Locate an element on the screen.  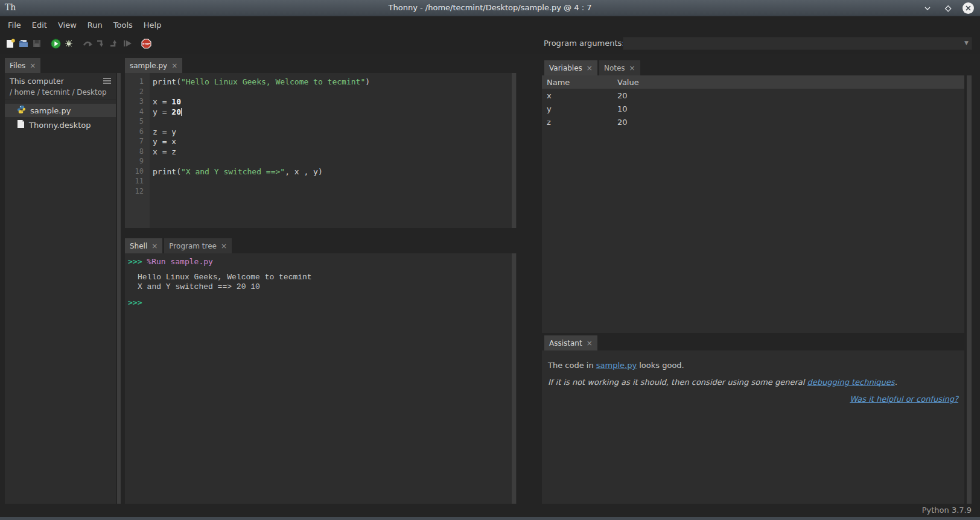
code-line: 11 is located at coordinates (321, 182).